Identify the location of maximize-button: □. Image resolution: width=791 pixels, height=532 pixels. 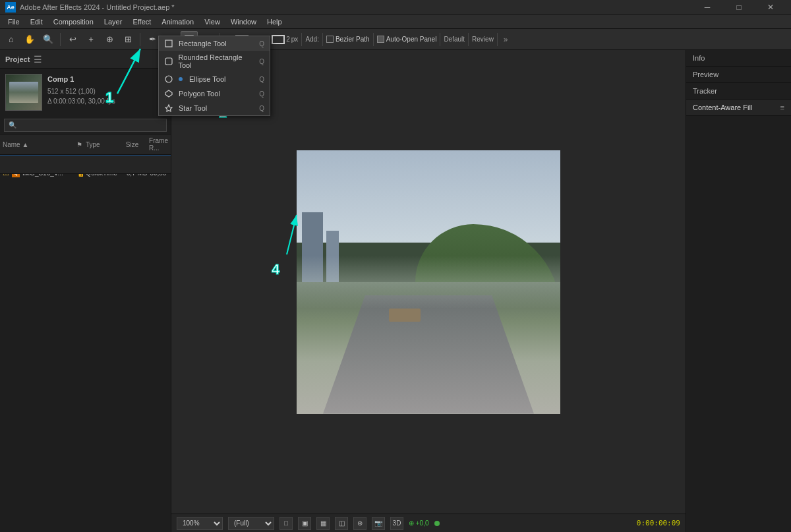
(739, 7).